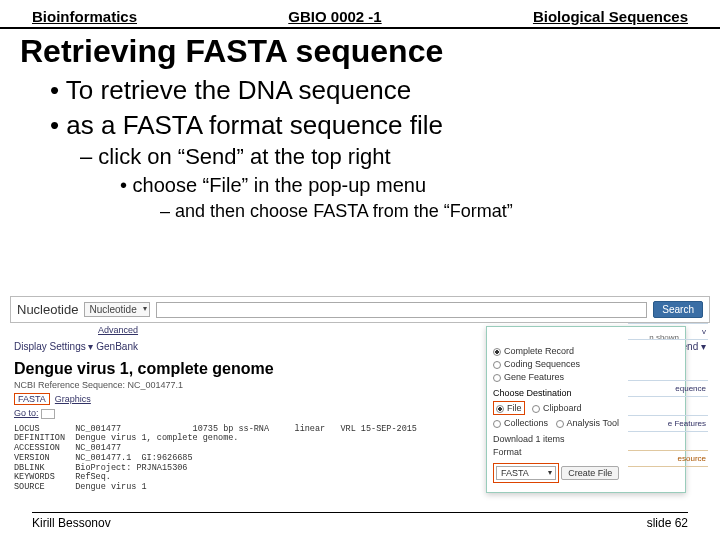  Describe the element at coordinates (497, 365) in the screenshot. I see `radio-coding` at that location.